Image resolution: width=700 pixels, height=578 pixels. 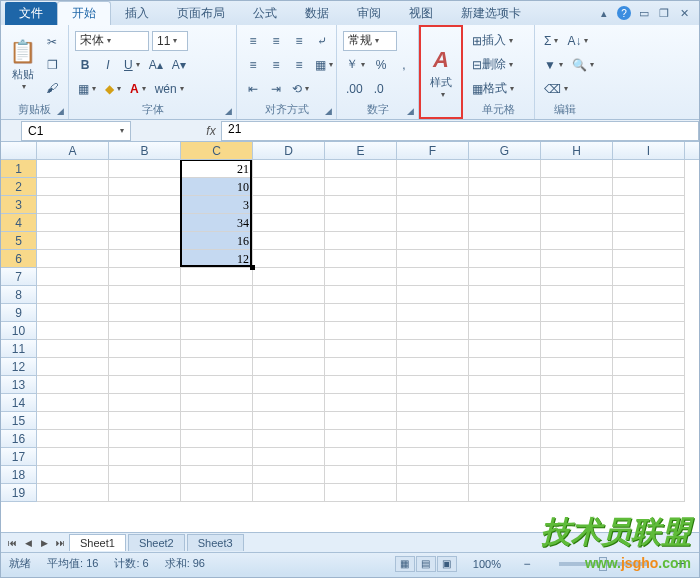 What do you see at coordinates (317, 14) in the screenshot?
I see `tab-data: 数据` at bounding box center [317, 14].